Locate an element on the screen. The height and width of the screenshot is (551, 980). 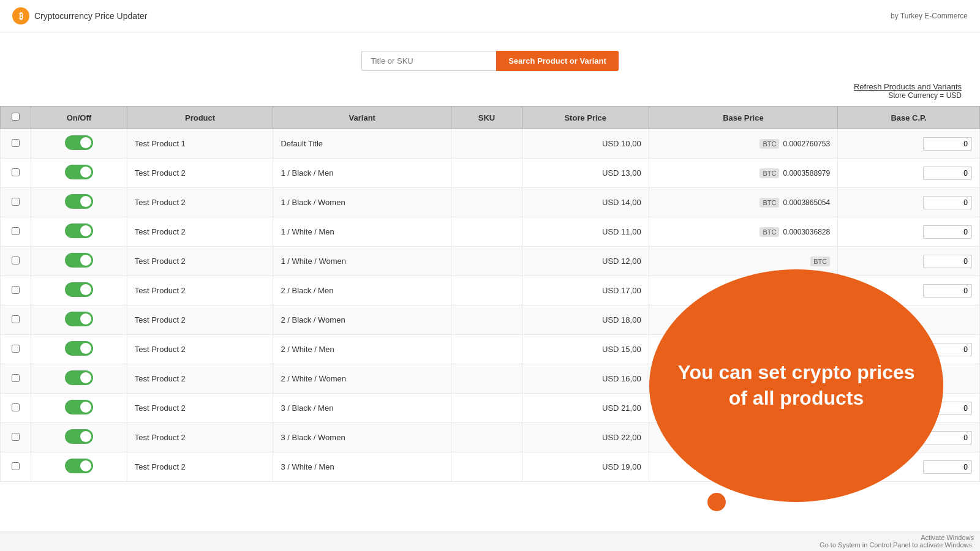
variant-name: 1 / Black / Women is located at coordinates (363, 203).